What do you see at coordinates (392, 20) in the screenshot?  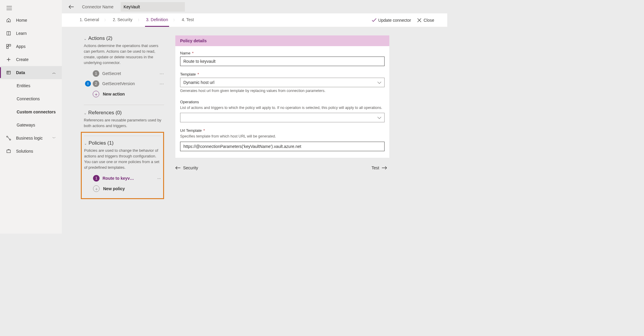 I see `update-connector-button: Update connector` at bounding box center [392, 20].